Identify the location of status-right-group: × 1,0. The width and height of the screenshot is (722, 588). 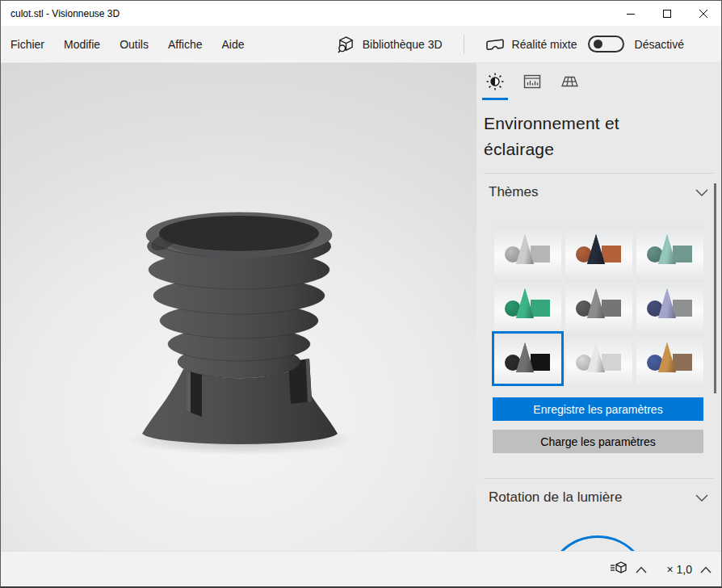
(661, 569).